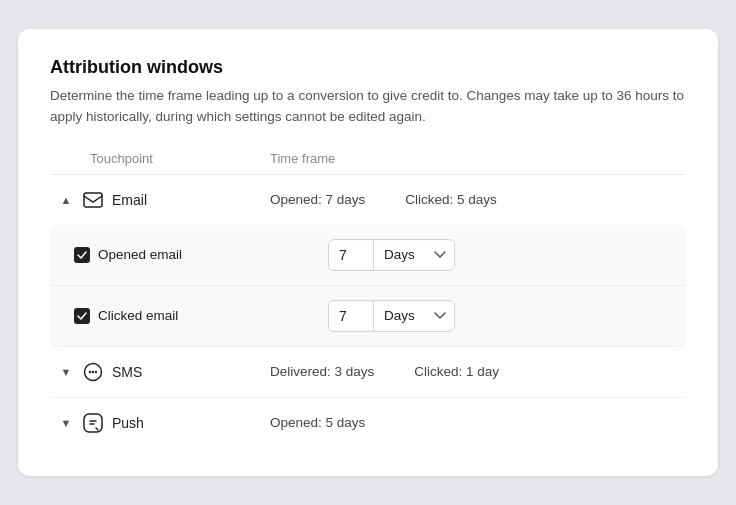 This screenshot has width=736, height=505. Describe the element at coordinates (368, 316) in the screenshot. I see `sub-row-clicked-email: Clicked email 7 Days Hours Weeks` at that location.